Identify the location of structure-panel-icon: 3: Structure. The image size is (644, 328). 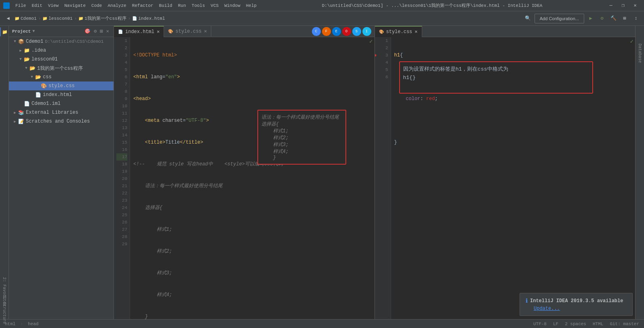
(4, 309).